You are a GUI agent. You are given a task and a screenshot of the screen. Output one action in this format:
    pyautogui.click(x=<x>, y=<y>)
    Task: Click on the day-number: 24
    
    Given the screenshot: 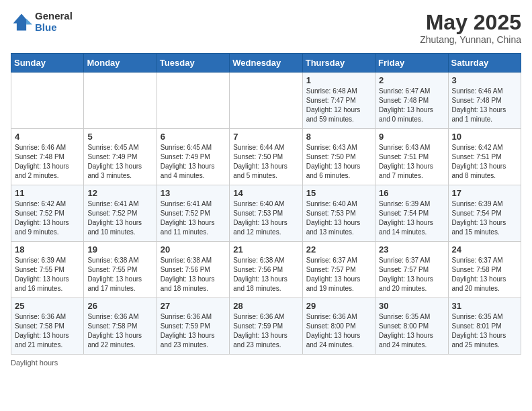 What is the action you would take?
    pyautogui.click(x=485, y=250)
    